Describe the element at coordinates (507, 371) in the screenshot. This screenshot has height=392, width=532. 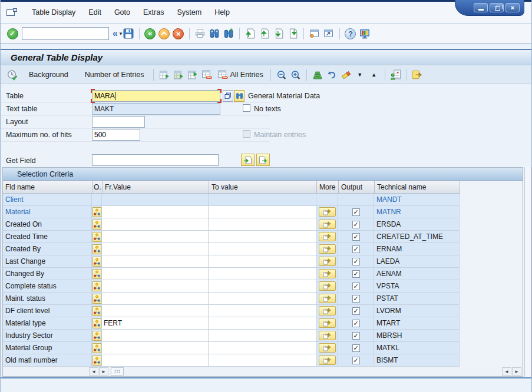
I see `scroll-left-end-button: ◄` at that location.